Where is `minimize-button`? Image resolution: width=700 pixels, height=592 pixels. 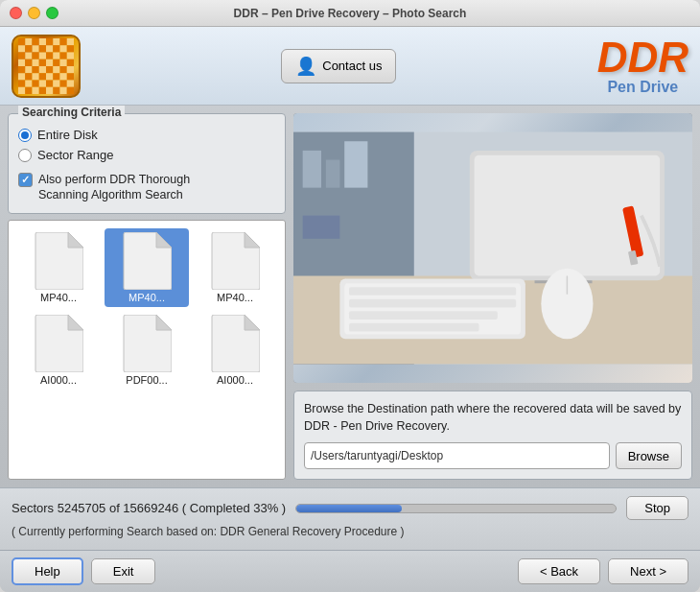 minimize-button is located at coordinates (35, 13).